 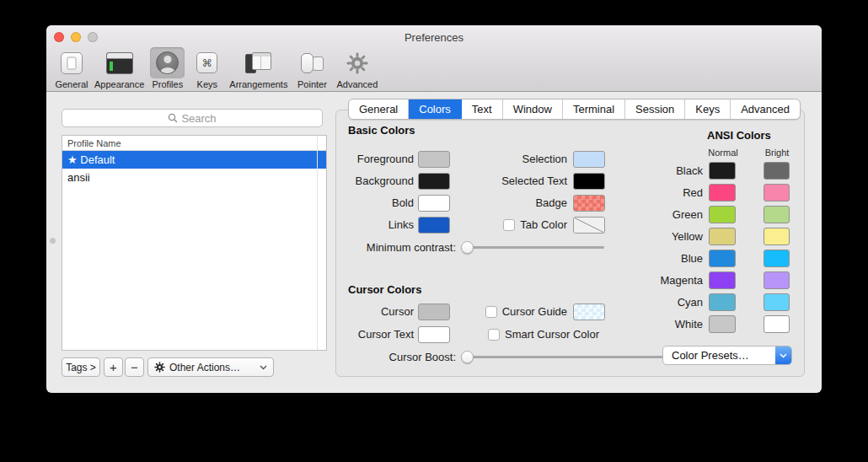 I want to click on badge-row: Badge, so click(x=570, y=202).